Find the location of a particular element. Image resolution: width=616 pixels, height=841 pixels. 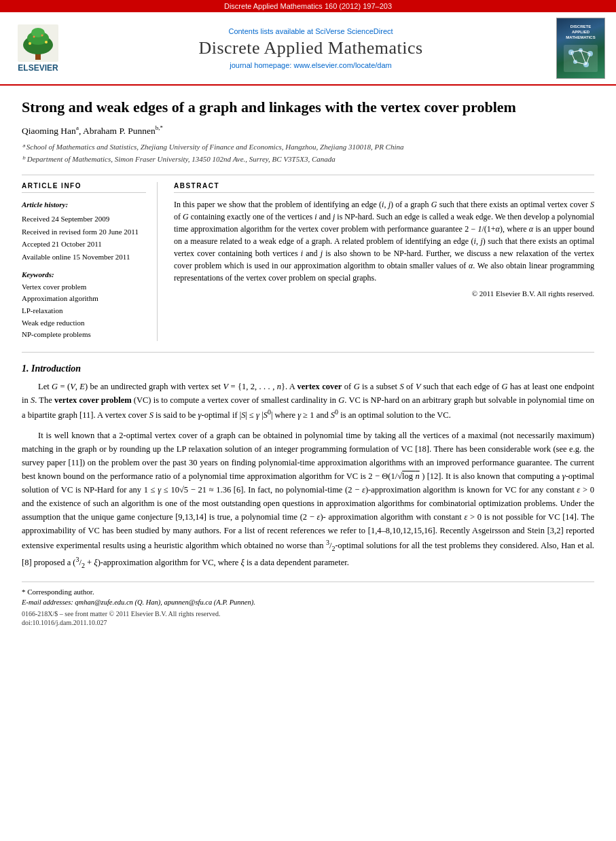

history-label: Article history: is located at coordinates (84, 205).